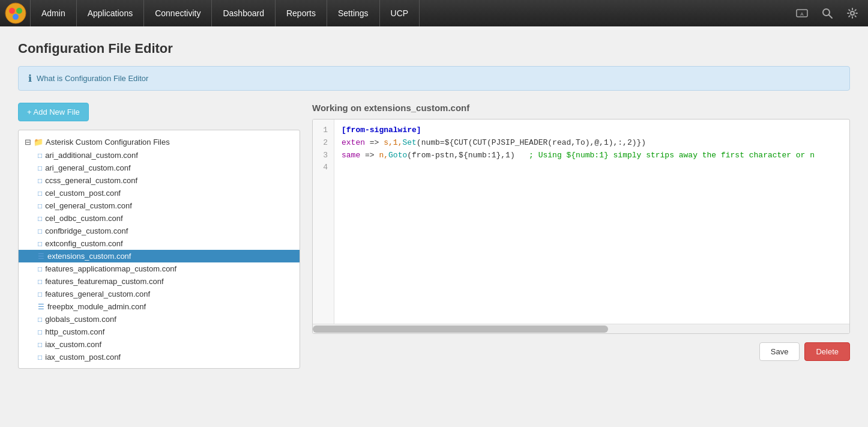 The image size is (868, 427). What do you see at coordinates (159, 281) in the screenshot?
I see `tree-item: □features_featuremap_custom.conf` at bounding box center [159, 281].